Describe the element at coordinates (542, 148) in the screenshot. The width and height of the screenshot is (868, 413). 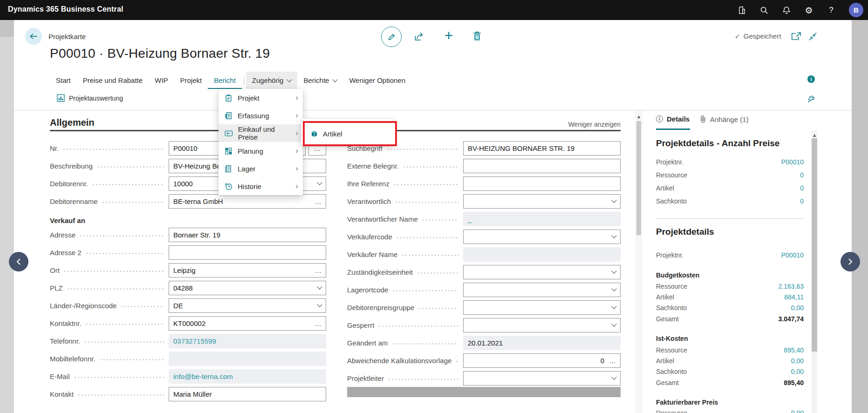
I see `suchbegriff-input: BV-HEIZUNG BORNAER STR. 19` at that location.